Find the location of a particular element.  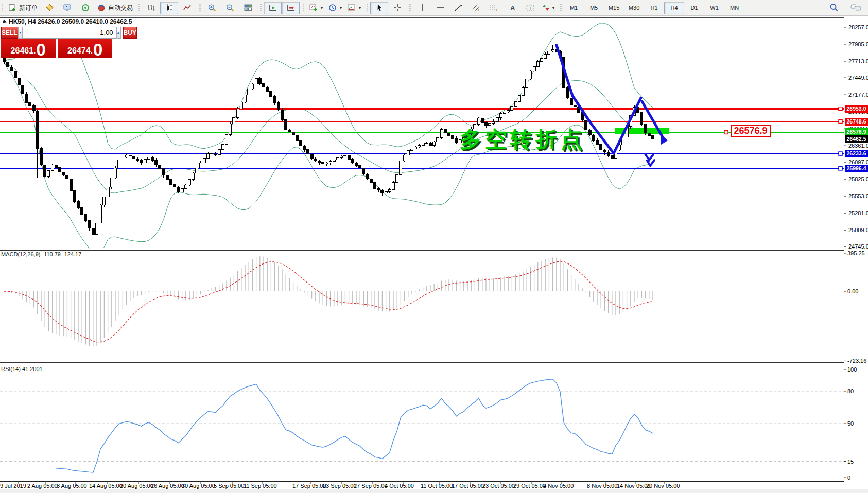

price-tag-26748.6: 26748.6 is located at coordinates (857, 121).